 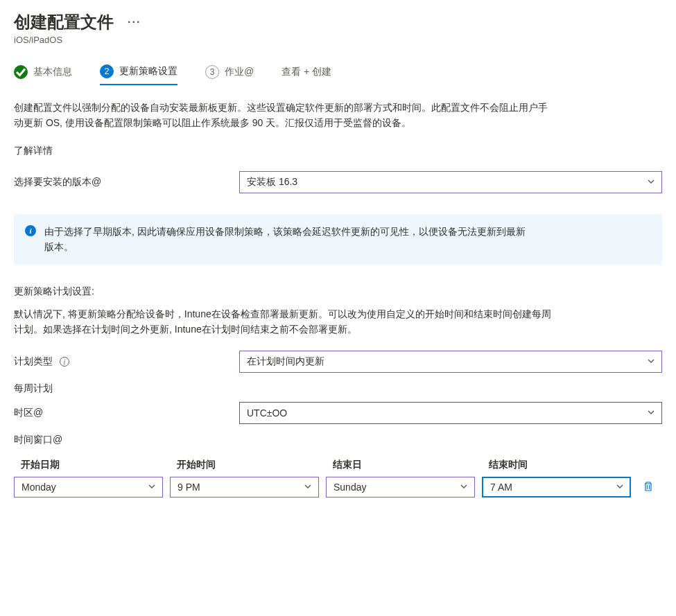 What do you see at coordinates (89, 465) in the screenshot?
I see `header-start-day: 开始日期` at bounding box center [89, 465].